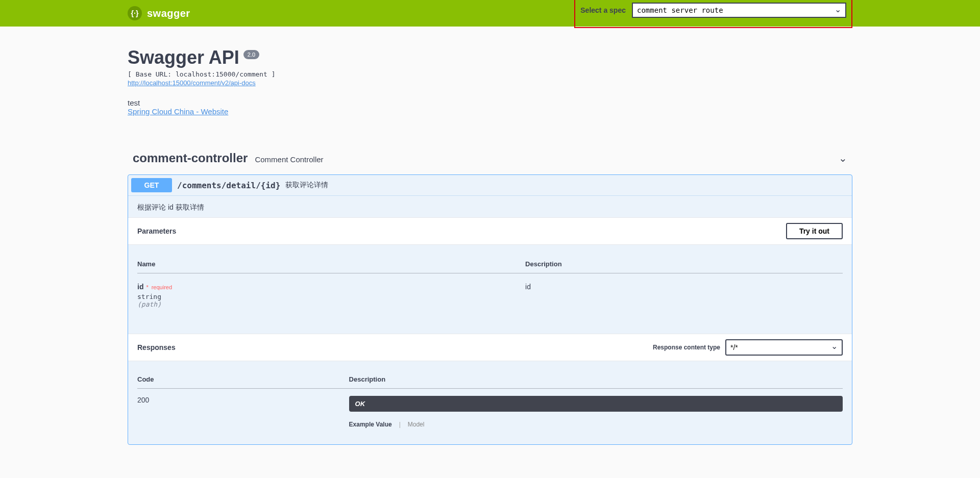 Image resolution: width=980 pixels, height=478 pixels. I want to click on content-type-container: */*, so click(784, 347).